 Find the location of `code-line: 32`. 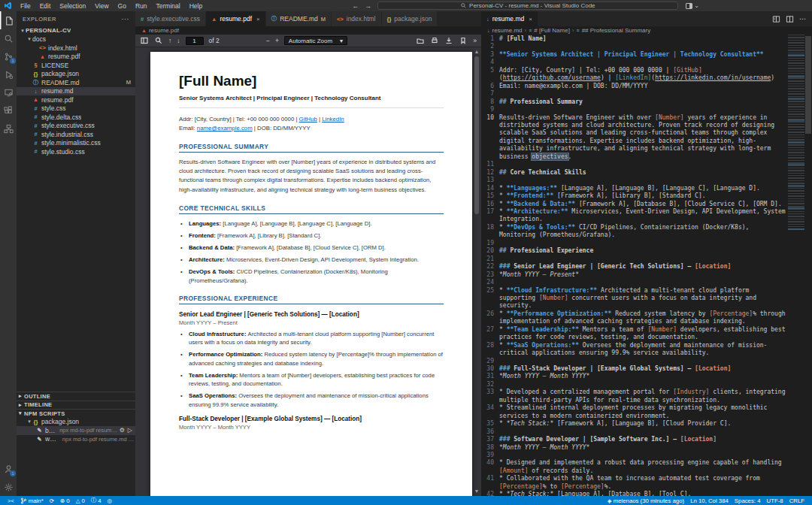

code-line: 32 is located at coordinates (635, 385).